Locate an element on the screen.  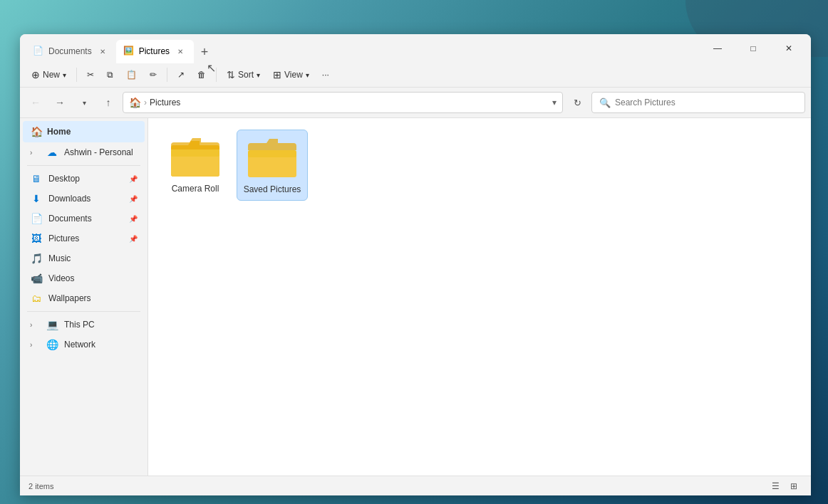
address-path: 🏠 › Pictures ▾ is located at coordinates (343, 103).